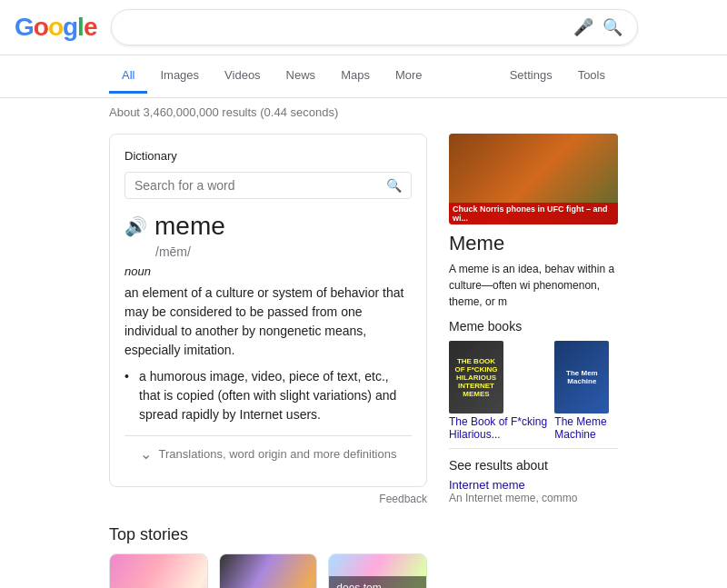 Image resolution: width=727 pixels, height=588 pixels. Describe the element at coordinates (499, 391) in the screenshot. I see `book-item-1: THE BOOK OF F*CKING HILARIOUS INTERNET M…` at that location.